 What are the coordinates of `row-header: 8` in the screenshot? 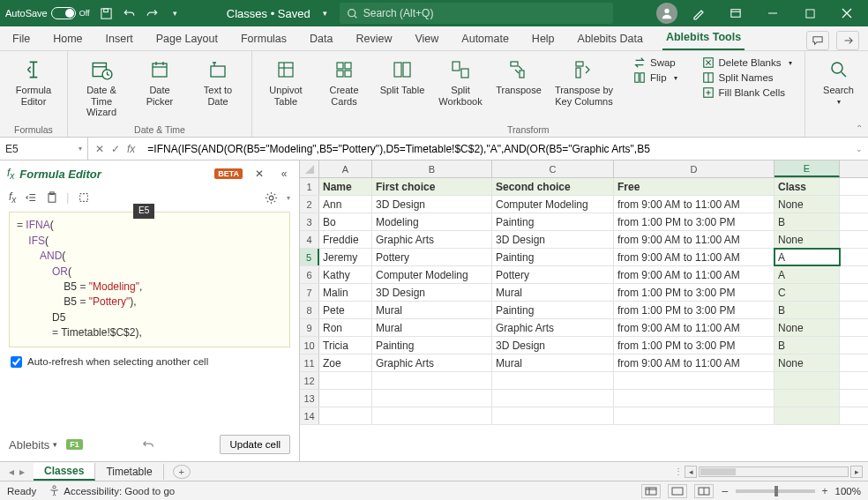 It's located at (310, 310).